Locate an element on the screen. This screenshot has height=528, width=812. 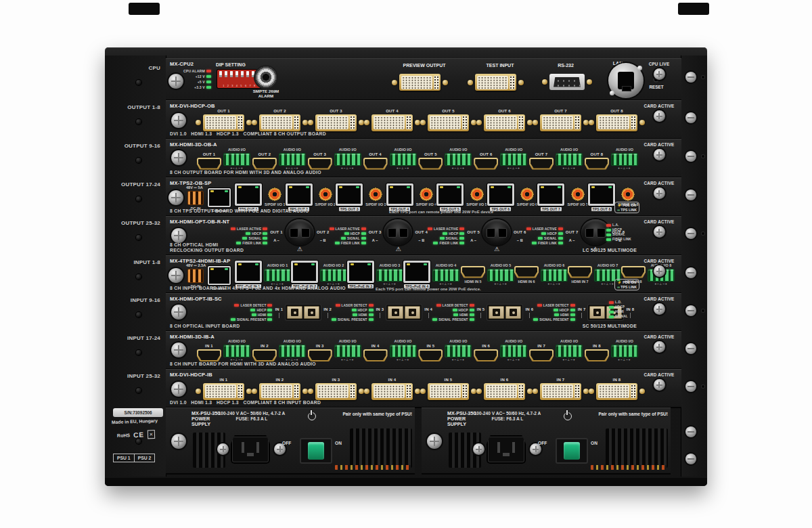
hdmi-output-port-group: OUT 6 AUDIO I/O+–⊥–+ is located at coordinates (501, 158).